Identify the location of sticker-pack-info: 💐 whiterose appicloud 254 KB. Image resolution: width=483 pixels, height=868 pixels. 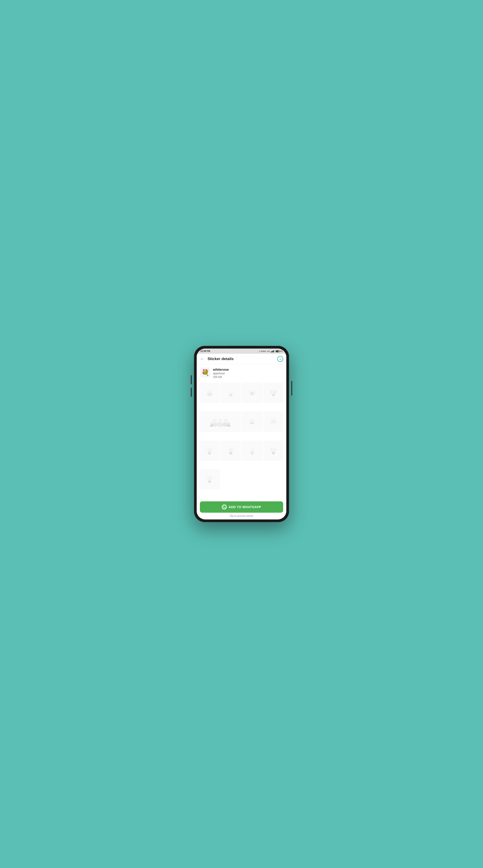
(242, 373).